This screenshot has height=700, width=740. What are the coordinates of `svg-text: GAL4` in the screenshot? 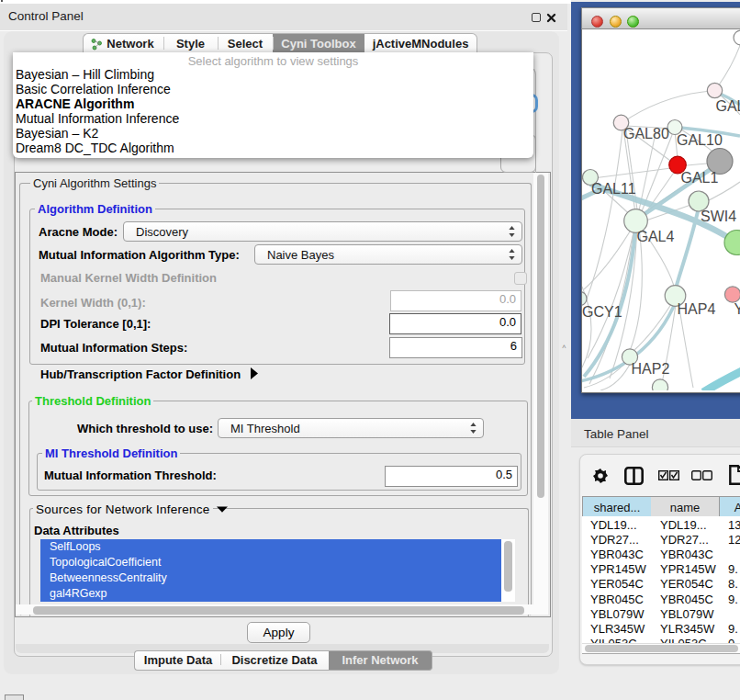 It's located at (656, 237).